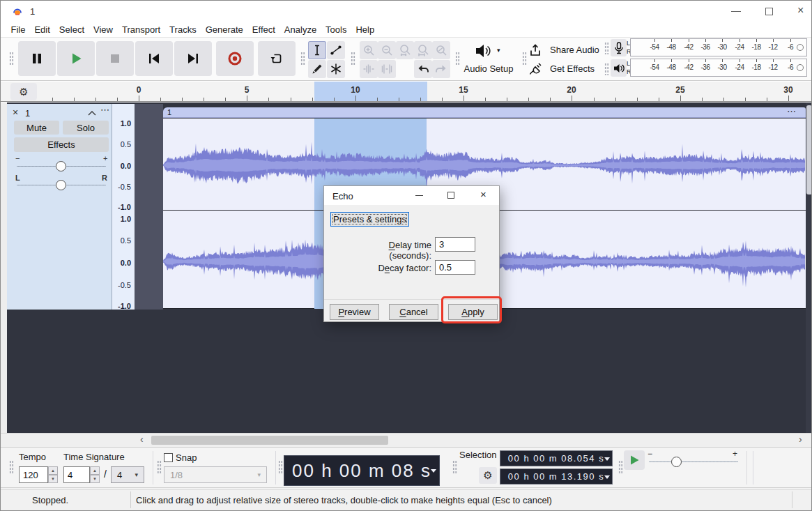 The image size is (812, 511). Describe the element at coordinates (676, 462) in the screenshot. I see `play-speed-slider-thumb` at that location.